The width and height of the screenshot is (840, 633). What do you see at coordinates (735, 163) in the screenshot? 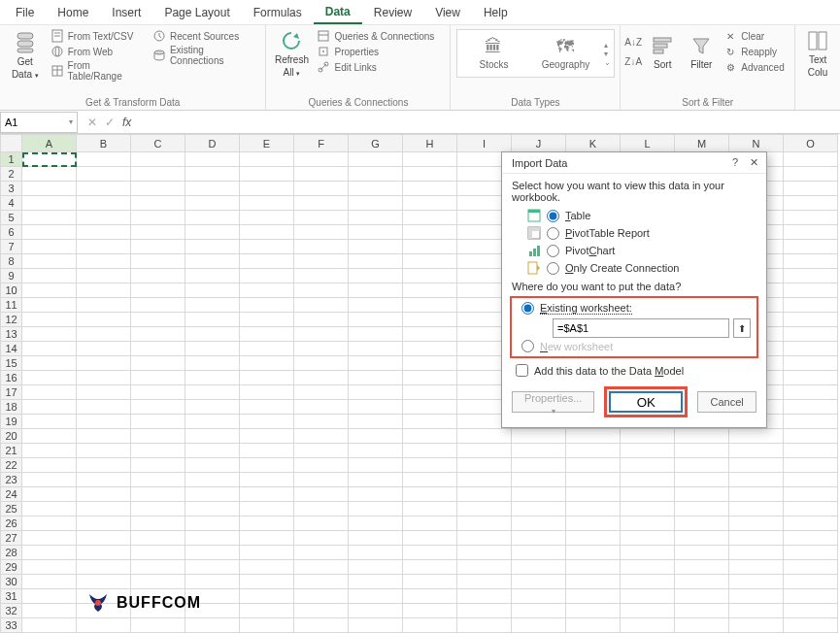
I see `dialog-help-icon: ?` at bounding box center [735, 163].